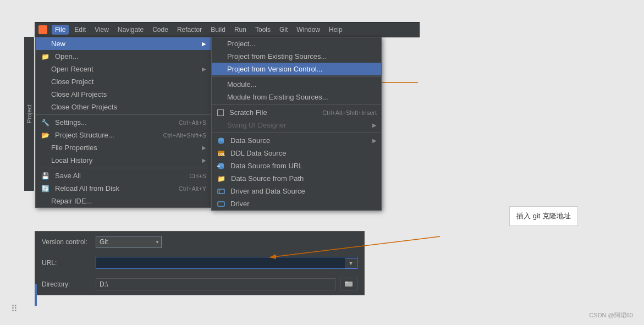 The height and width of the screenshot is (325, 644). I want to click on submenu-item-project-vcs: Project from Version Control..., so click(296, 69).